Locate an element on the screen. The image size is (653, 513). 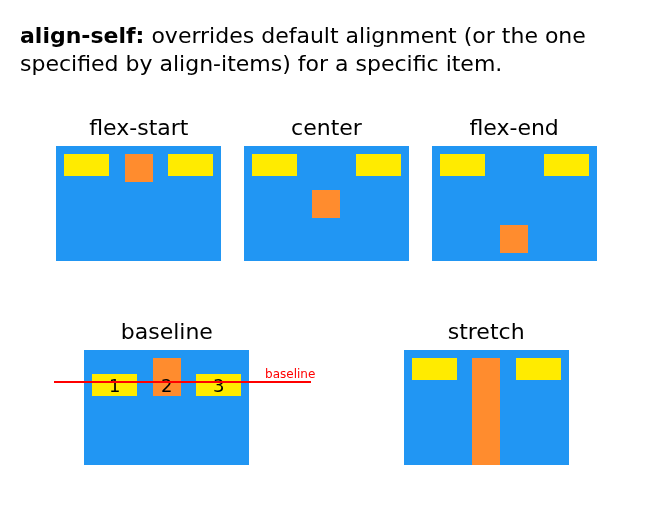
example-stretch: stretch is located at coordinates (486, 392).